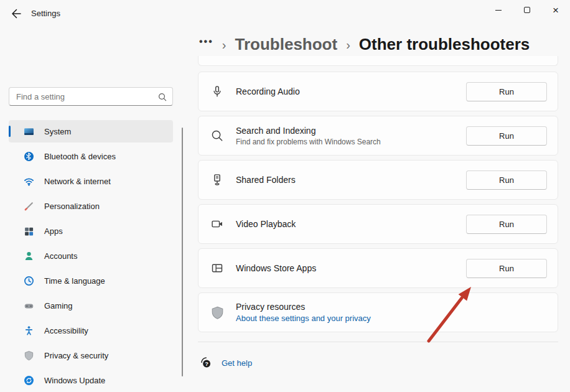  What do you see at coordinates (91, 96) in the screenshot?
I see `search-input` at bounding box center [91, 96].